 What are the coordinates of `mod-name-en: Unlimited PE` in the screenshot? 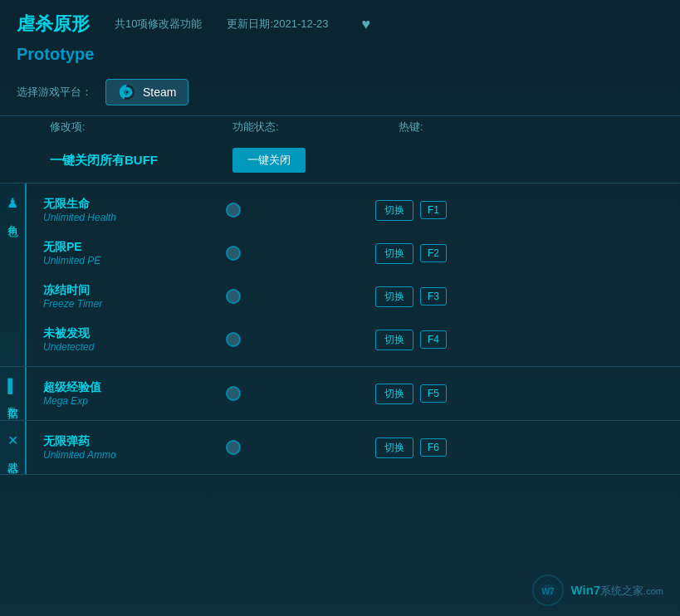 It's located at (135, 261).